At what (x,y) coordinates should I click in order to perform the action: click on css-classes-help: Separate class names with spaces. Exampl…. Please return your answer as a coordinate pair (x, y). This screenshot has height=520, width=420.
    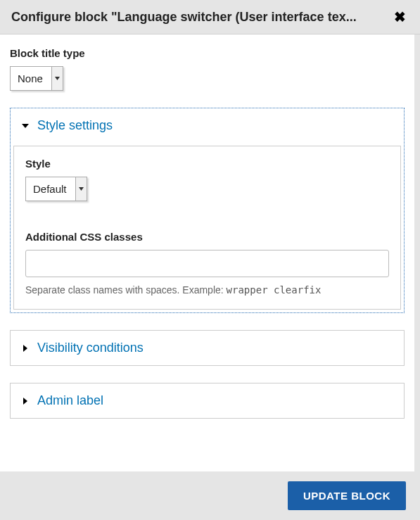
    Looking at the image, I should click on (207, 290).